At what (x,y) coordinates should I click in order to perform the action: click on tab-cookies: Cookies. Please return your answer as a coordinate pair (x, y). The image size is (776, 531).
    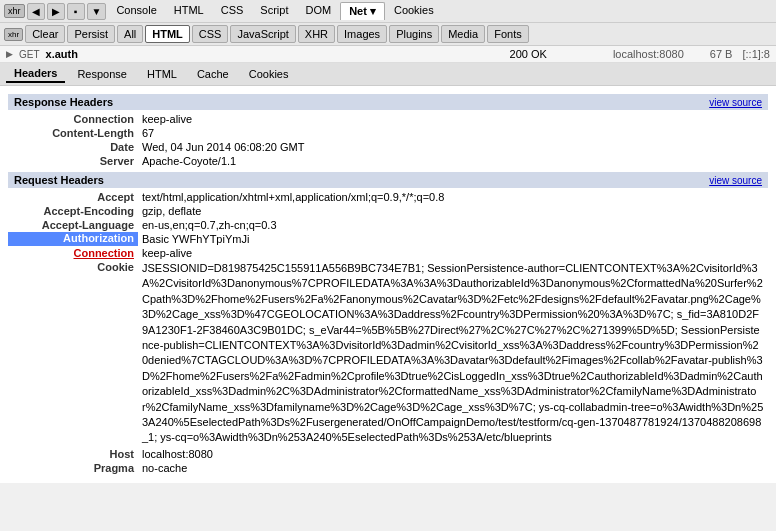
    Looking at the image, I should click on (414, 11).